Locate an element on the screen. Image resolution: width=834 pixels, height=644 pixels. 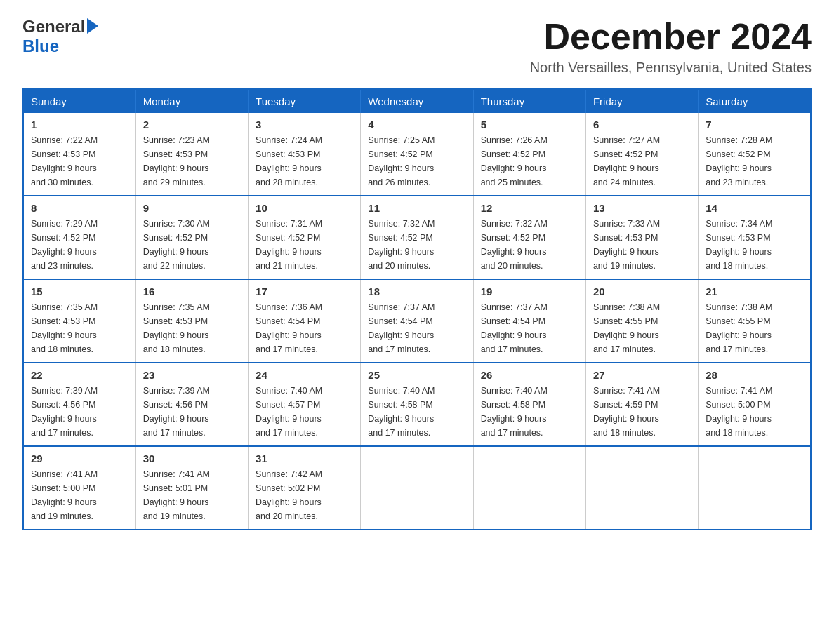
day-info: Sunrise: 7:41 AM Sunset: 5:01 PM Dayligh… is located at coordinates (192, 495).